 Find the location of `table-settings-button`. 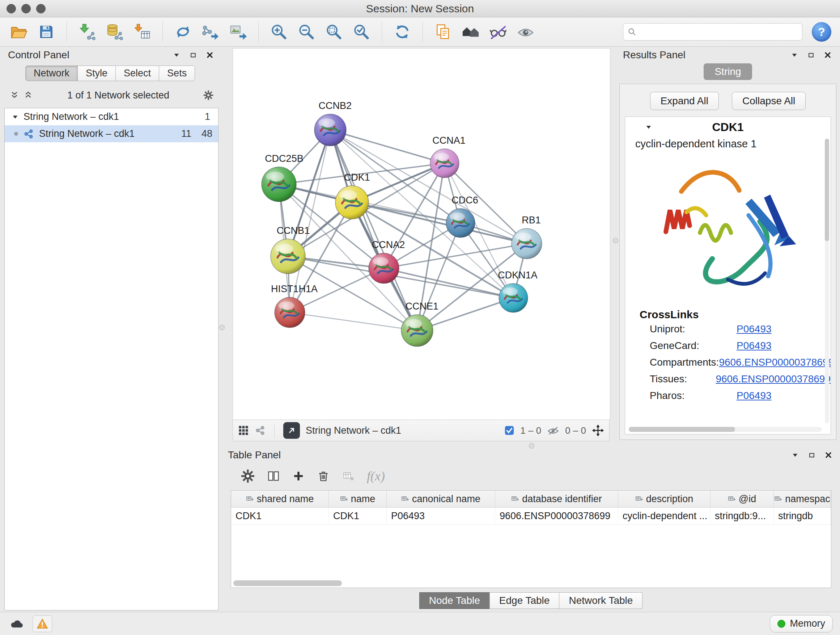

table-settings-button is located at coordinates (248, 476).